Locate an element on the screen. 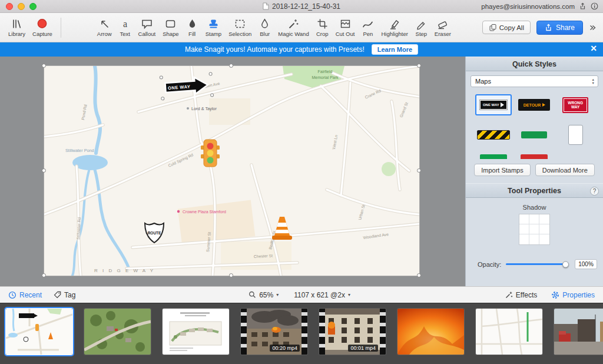 This screenshot has height=364, width=603. tool-highlighter: Highlighter is located at coordinates (395, 27).